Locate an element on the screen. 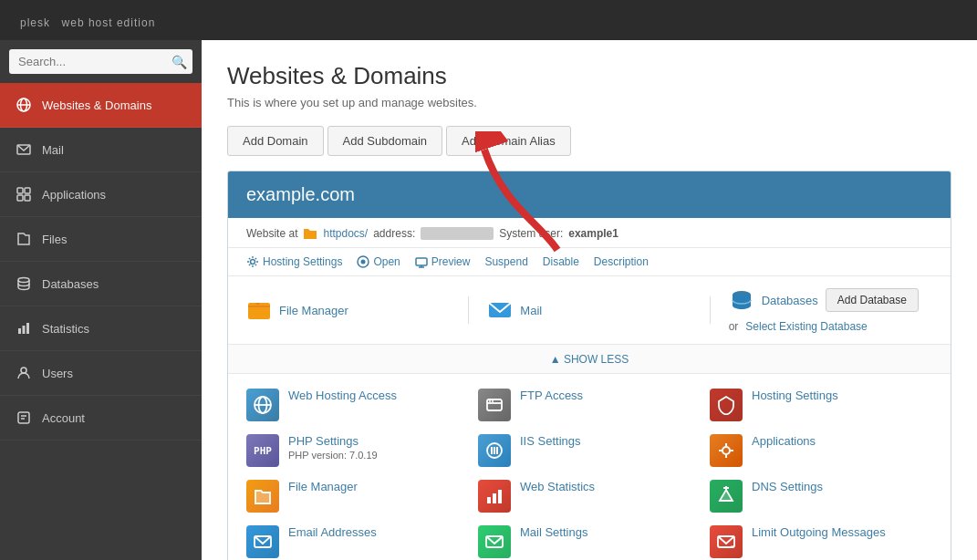 Image resolution: width=977 pixels, height=560 pixels. description-link: Description is located at coordinates (621, 262).